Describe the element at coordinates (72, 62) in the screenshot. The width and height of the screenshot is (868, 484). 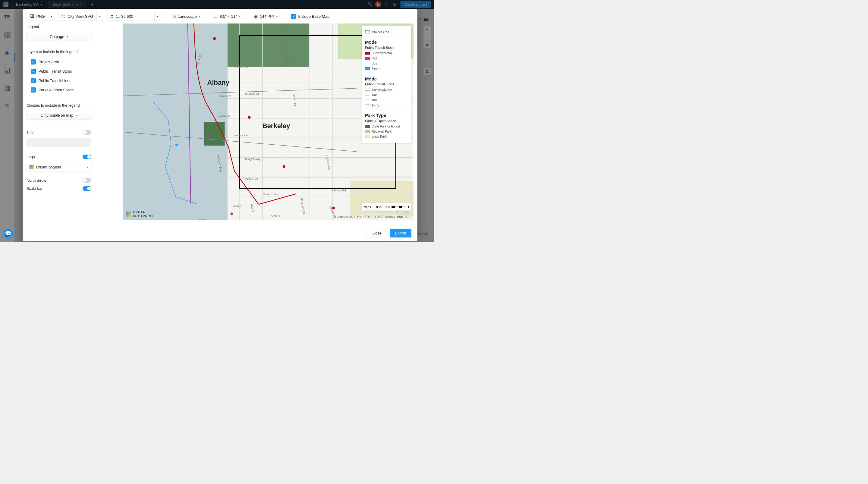
I see `layer-checkbox-project-area: ✓ Project Area` at that location.